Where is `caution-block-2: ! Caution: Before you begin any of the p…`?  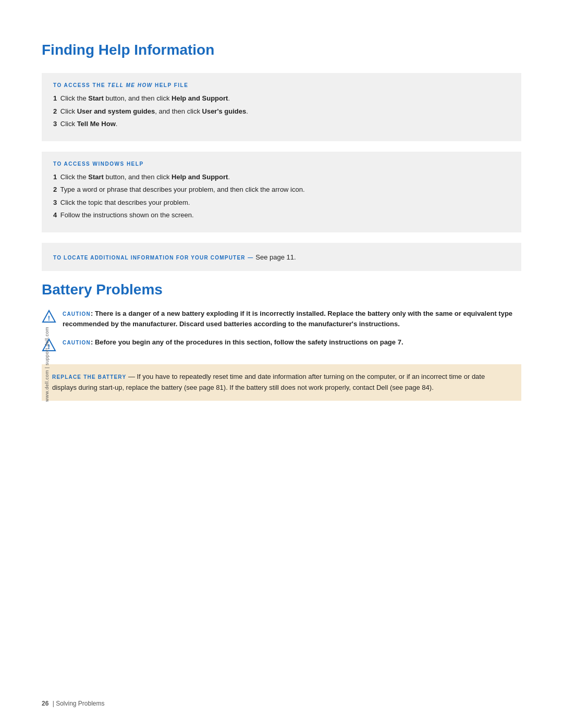 caution-block-2: ! Caution: Before you begin any of the p… is located at coordinates (282, 346).